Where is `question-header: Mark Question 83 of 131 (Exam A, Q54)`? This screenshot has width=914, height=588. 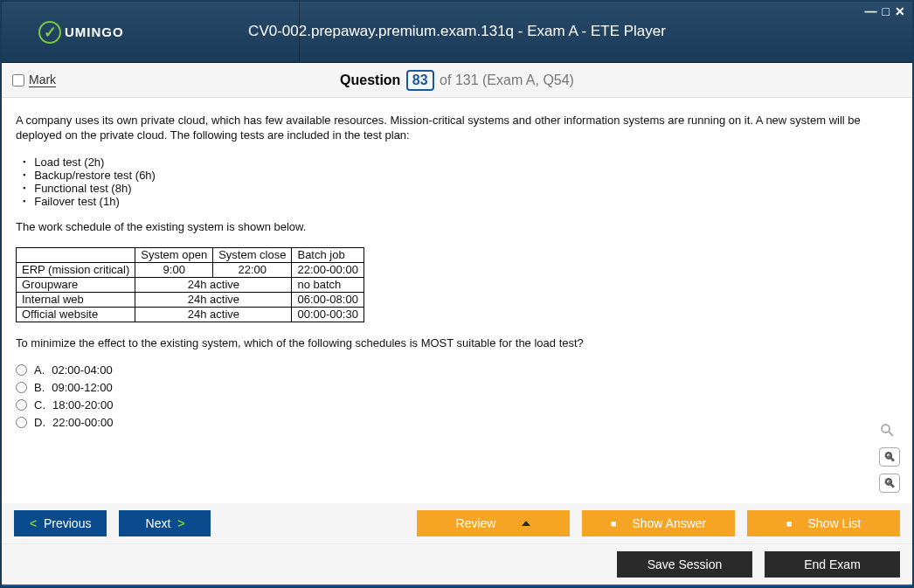
question-header: Mark Question 83 of 131 (Exam A, Q54) is located at coordinates (457, 80).